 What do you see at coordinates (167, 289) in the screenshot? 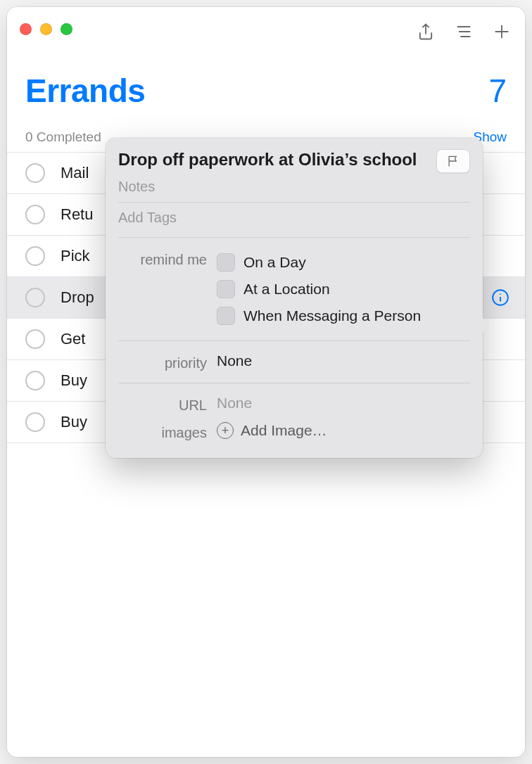
I see `remind-me-label: remind me` at bounding box center [167, 289].